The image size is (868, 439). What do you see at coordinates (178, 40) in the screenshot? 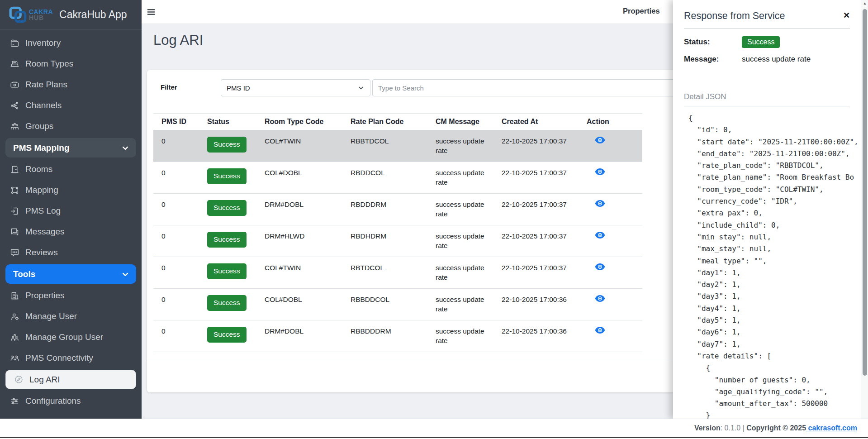
I see `page-title: Log ARI` at bounding box center [178, 40].